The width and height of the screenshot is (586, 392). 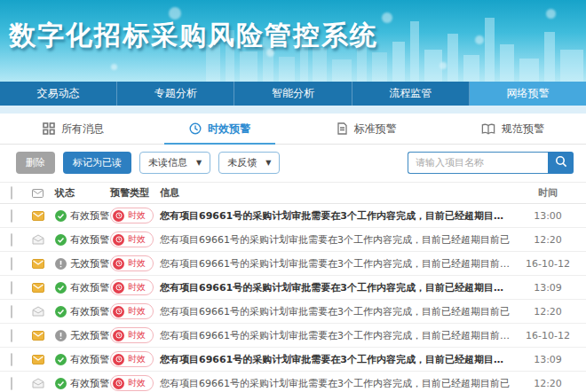 I want to click on mark-read-button: 标记为已读, so click(x=98, y=163).